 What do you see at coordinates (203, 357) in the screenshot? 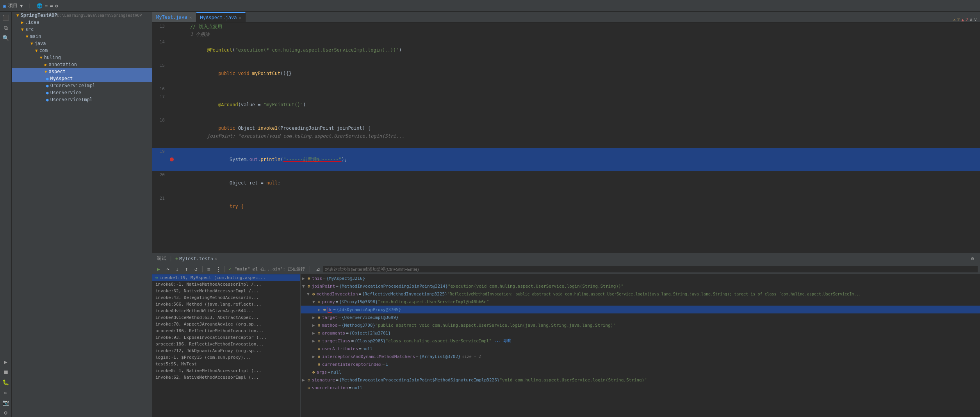
I see `callstack-label-12: login:-1, $Proxy15 (com.sun.proxy)...` at bounding box center [203, 357].